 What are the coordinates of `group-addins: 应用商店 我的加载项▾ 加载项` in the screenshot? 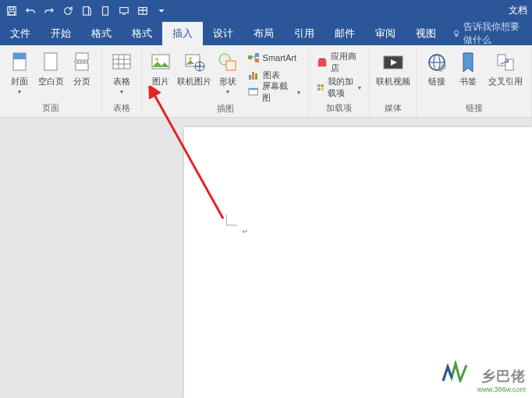 It's located at (339, 81).